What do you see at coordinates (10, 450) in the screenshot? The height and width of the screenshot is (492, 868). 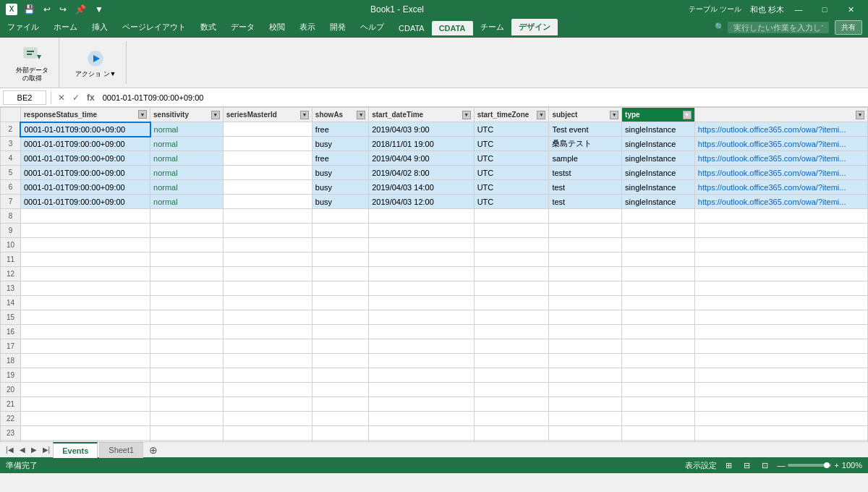 I see `sheet-nav-first: |◀` at bounding box center [10, 450].